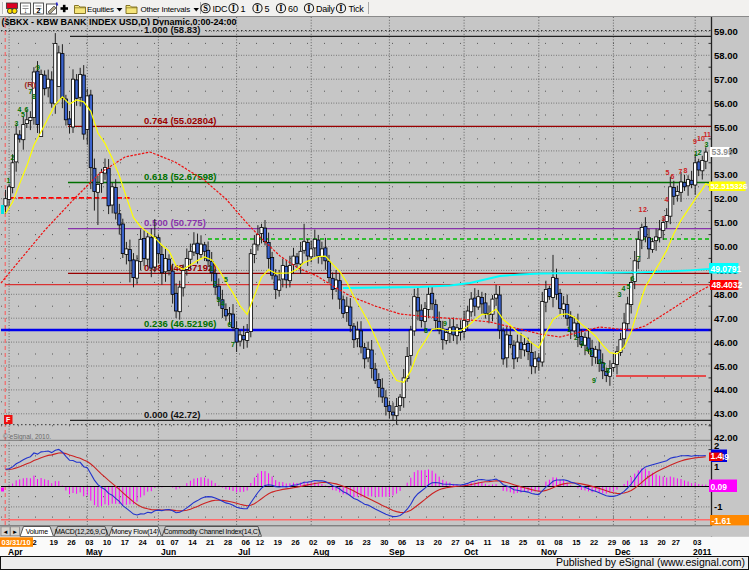  I want to click on svg-text: Apr, so click(16, 552).